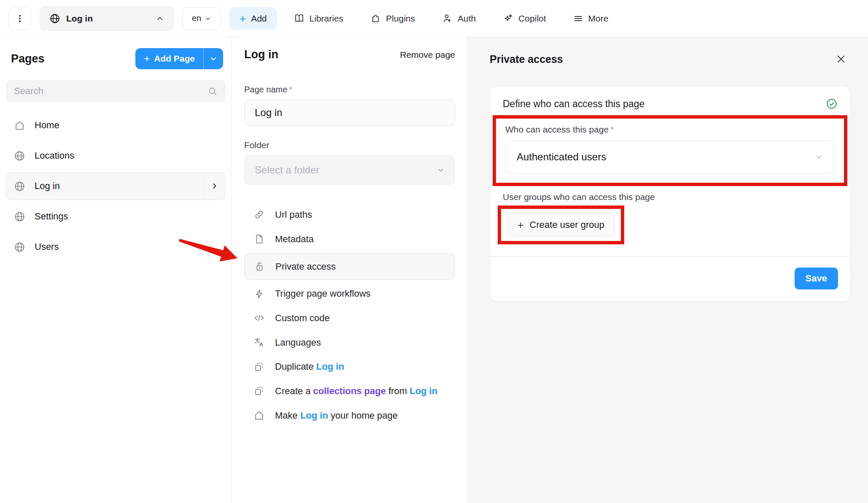 This screenshot has width=868, height=503. What do you see at coordinates (447, 19) in the screenshot?
I see `person-icon` at bounding box center [447, 19].